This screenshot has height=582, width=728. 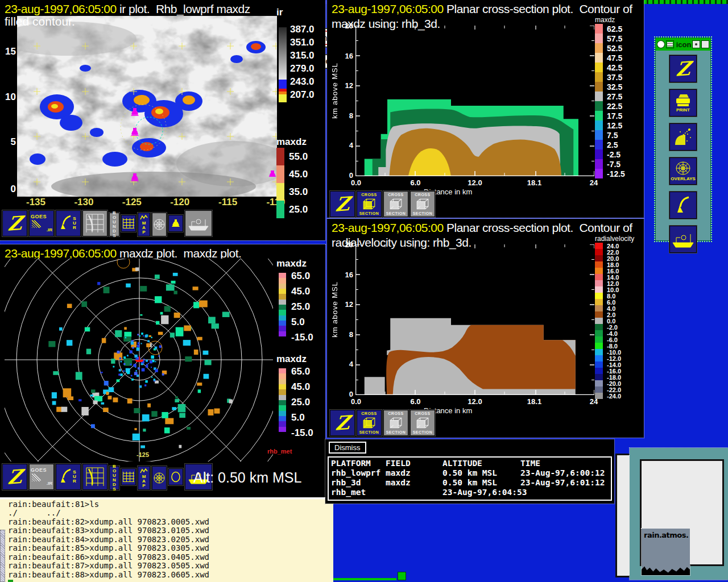 What do you see at coordinates (665, 534) in the screenshot?
I see `icon-label: rain.atmos.` at bounding box center [665, 534].